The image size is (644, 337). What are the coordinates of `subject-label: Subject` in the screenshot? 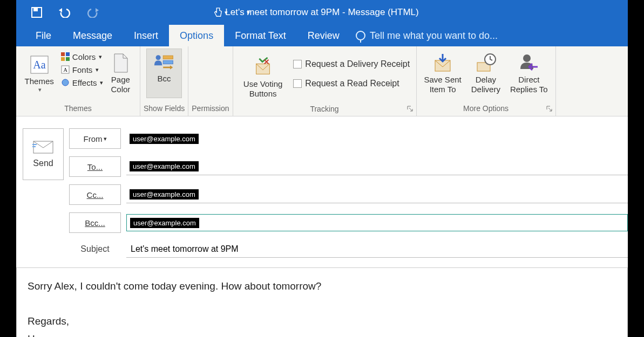 It's located at (95, 249).